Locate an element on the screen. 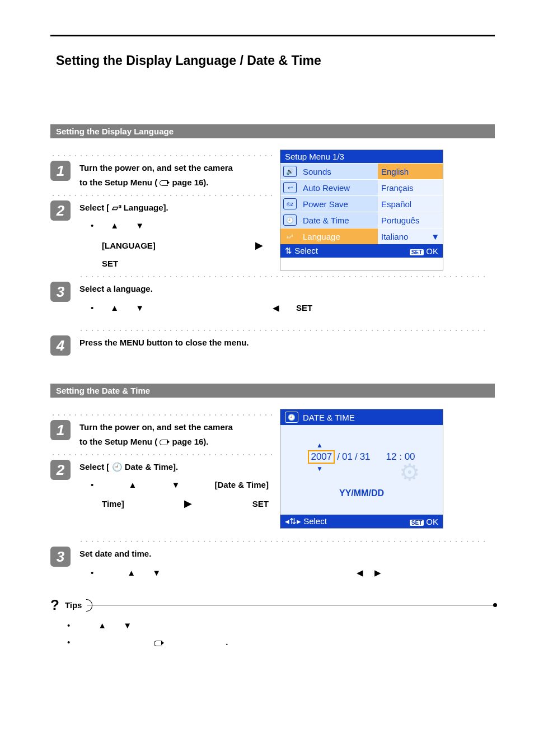 The image size is (534, 756). time-label: Time] is located at coordinates (113, 504).